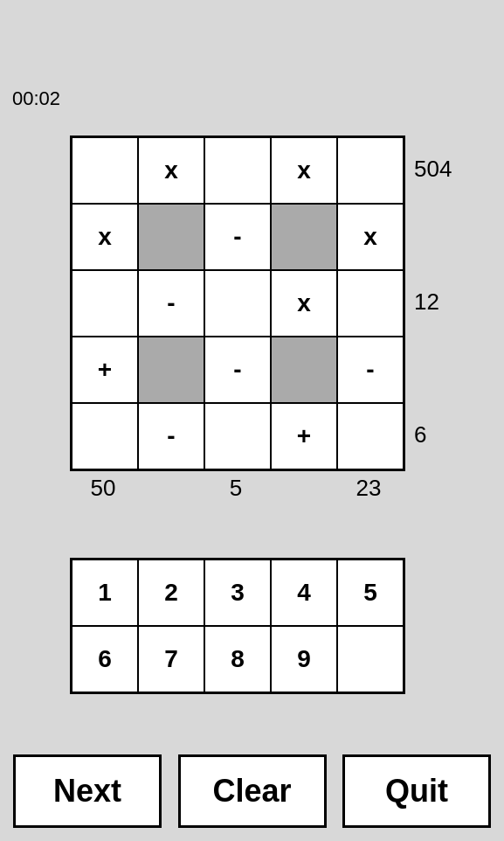 The height and width of the screenshot is (841, 504). What do you see at coordinates (432, 302) in the screenshot?
I see `row-labels: 504126` at bounding box center [432, 302].